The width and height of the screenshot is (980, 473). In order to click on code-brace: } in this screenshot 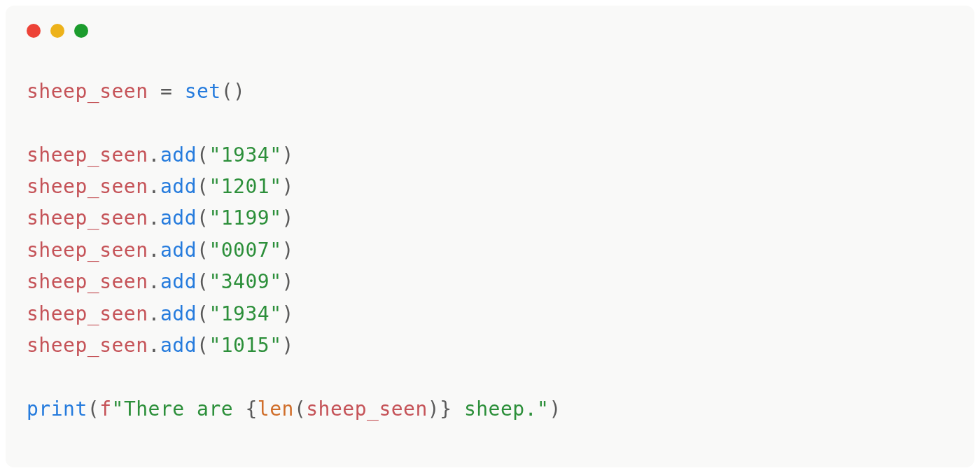, I will do `click(445, 409)`.